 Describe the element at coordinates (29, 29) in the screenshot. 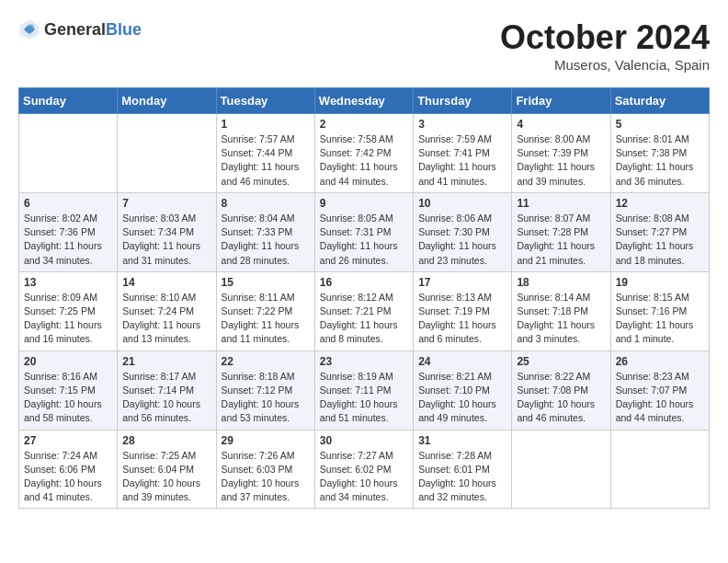

I see `logo-icon` at that location.